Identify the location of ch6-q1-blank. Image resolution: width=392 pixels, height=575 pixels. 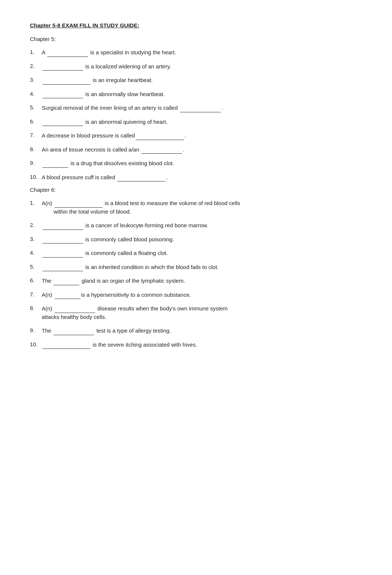
(79, 203).